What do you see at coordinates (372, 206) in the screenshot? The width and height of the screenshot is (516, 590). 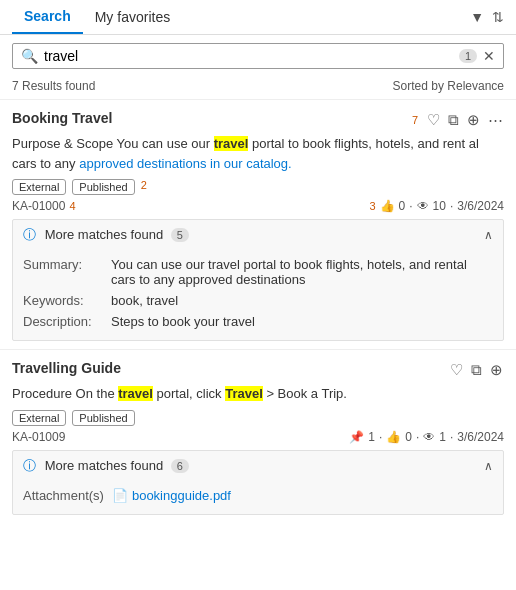 I see `action-num-right: 3` at bounding box center [372, 206].